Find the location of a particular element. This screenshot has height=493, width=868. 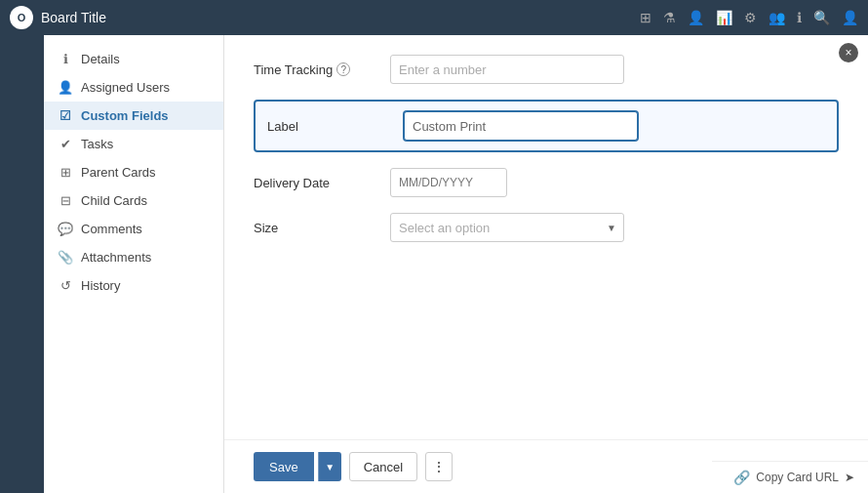

save-arrow-icon: ▼ is located at coordinates (330, 467).